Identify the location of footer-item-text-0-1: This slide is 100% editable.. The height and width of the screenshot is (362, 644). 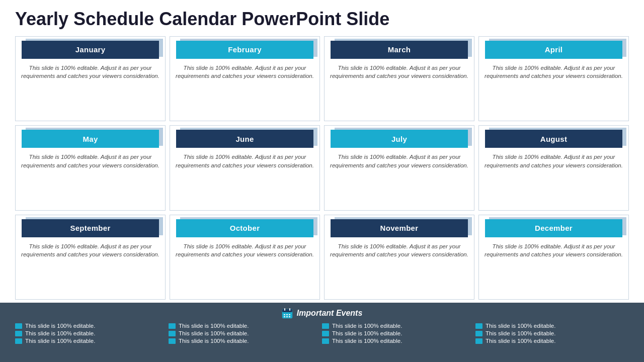
(60, 333).